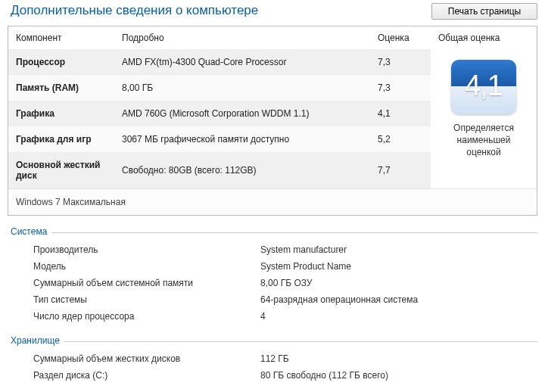  I want to click on row-label: Процессор, so click(61, 62).